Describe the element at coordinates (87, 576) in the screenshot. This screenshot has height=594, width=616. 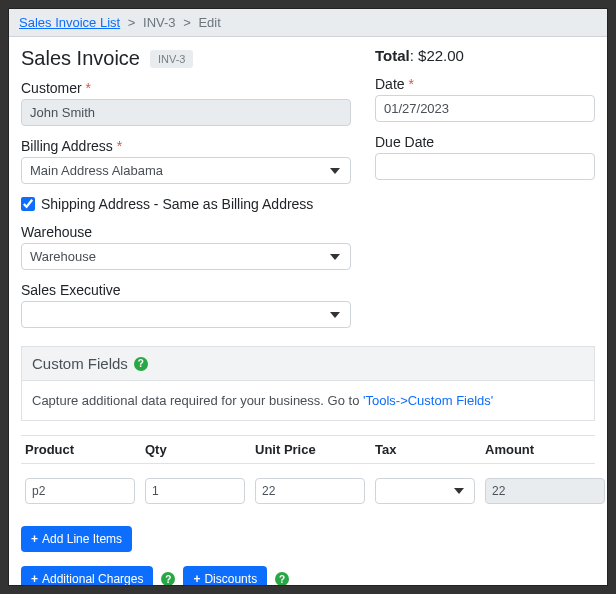
I see `additional-charges-button: + Additional Charges` at that location.